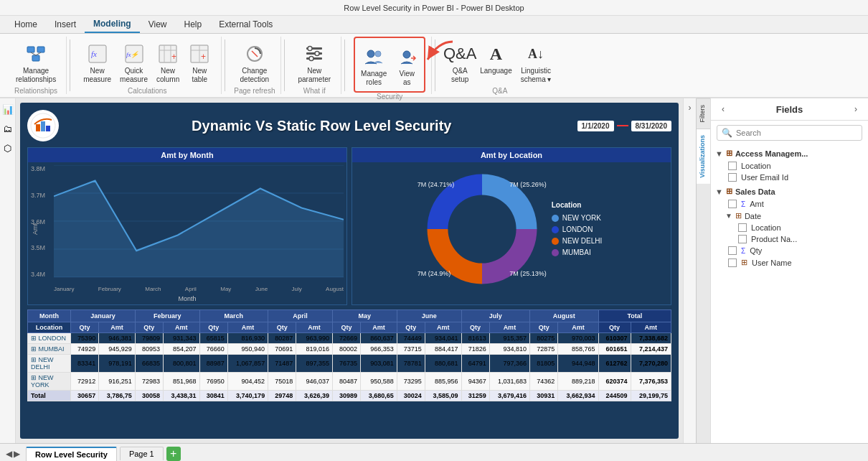  Describe the element at coordinates (789, 133) in the screenshot. I see `search-box: 🔍` at that location.